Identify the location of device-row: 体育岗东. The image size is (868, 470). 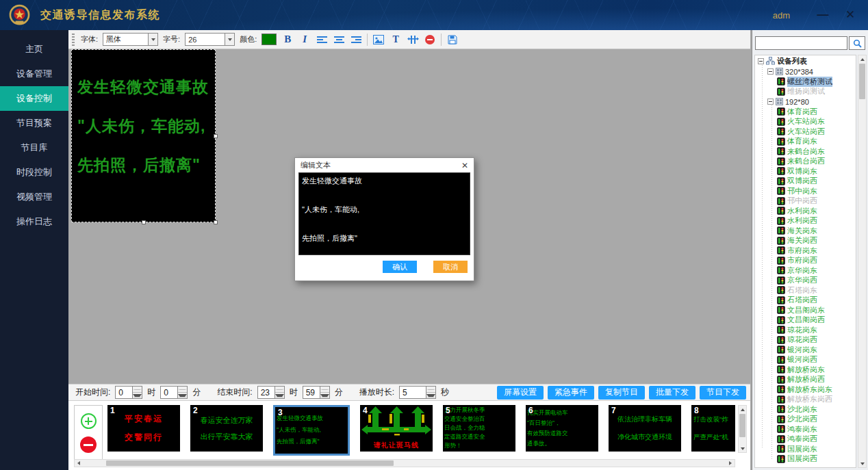
(805, 142).